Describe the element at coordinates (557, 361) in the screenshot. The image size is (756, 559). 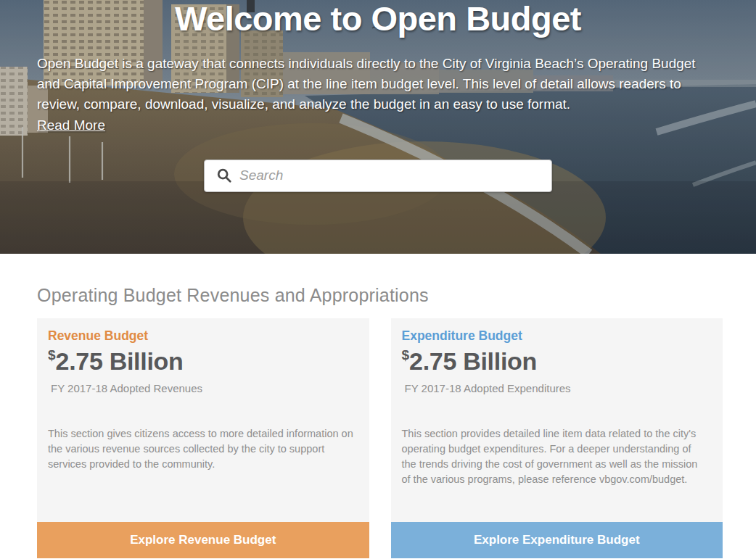
I see `expenditure-amount: $2.75 Billion` at that location.